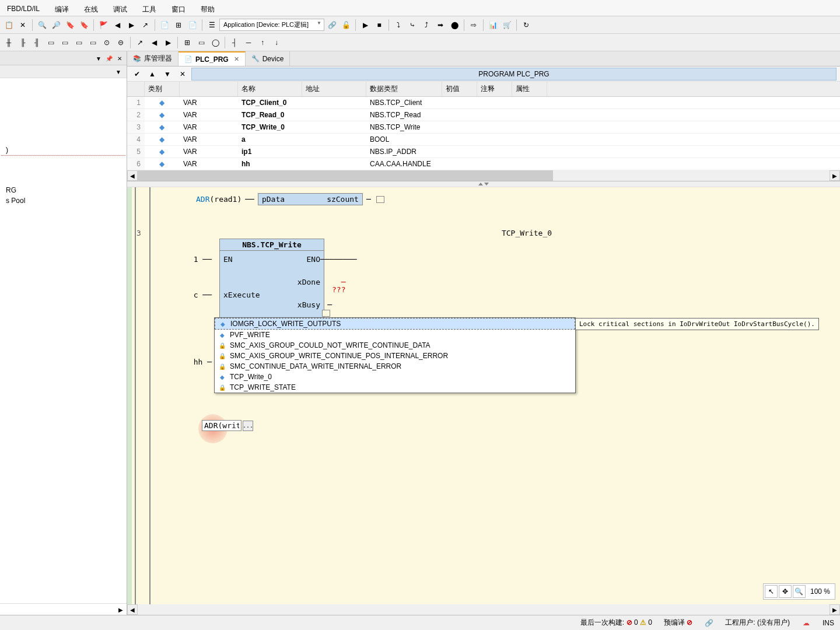 This screenshot has width=840, height=630. What do you see at coordinates (63, 150) in the screenshot?
I see `tree-item-prg: )` at bounding box center [63, 150].